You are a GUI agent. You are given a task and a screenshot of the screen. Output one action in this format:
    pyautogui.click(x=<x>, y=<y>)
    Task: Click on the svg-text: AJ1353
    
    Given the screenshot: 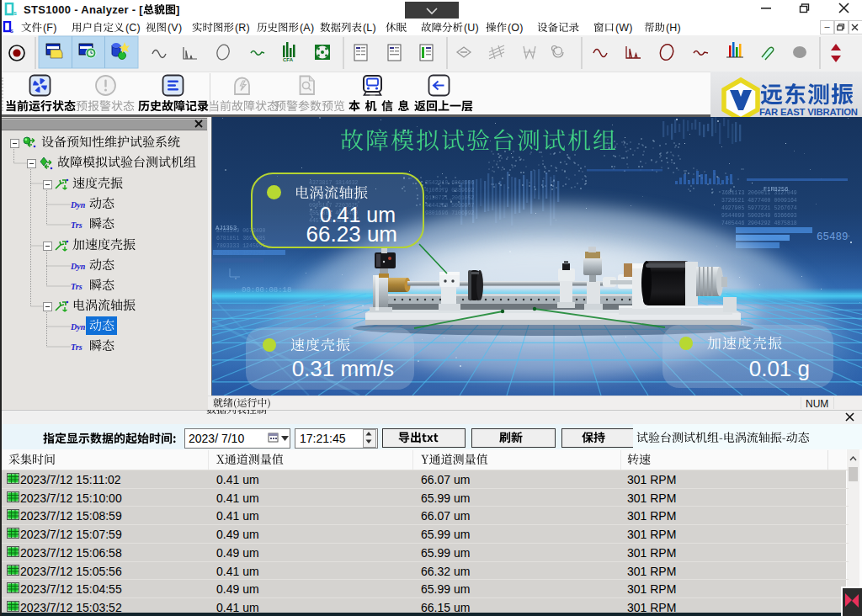 What is the action you would take?
    pyautogui.click(x=226, y=228)
    